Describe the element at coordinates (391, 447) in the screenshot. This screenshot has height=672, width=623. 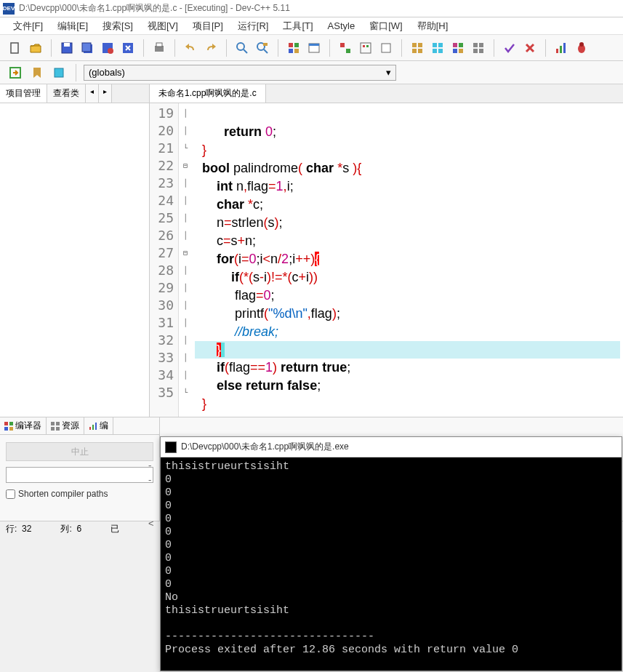
I see `console-titlebar: D:\Devcpp\000\未命名1.cpp啊飒飒的是.exe` at that location.